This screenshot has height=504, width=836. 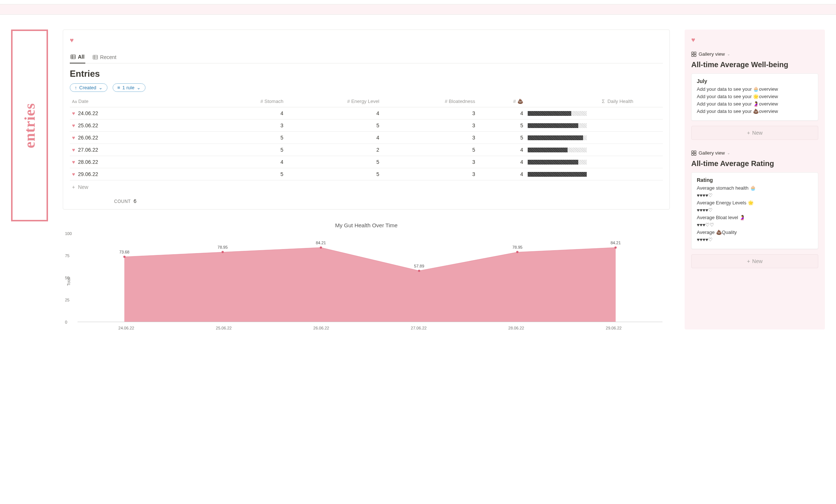 I want to click on side-column: ♥ Gallery view ⌄ All-time Average Well-b…, so click(x=755, y=179).